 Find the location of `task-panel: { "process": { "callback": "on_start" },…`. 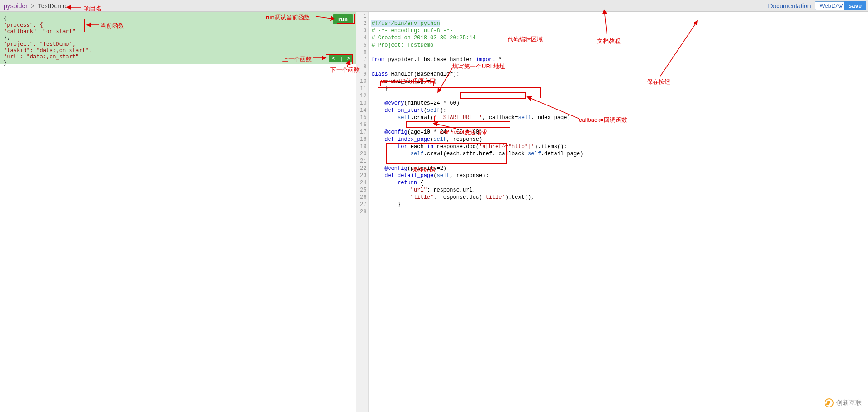

task-panel: { "process": { "callback": "on_start" },… is located at coordinates (178, 38).